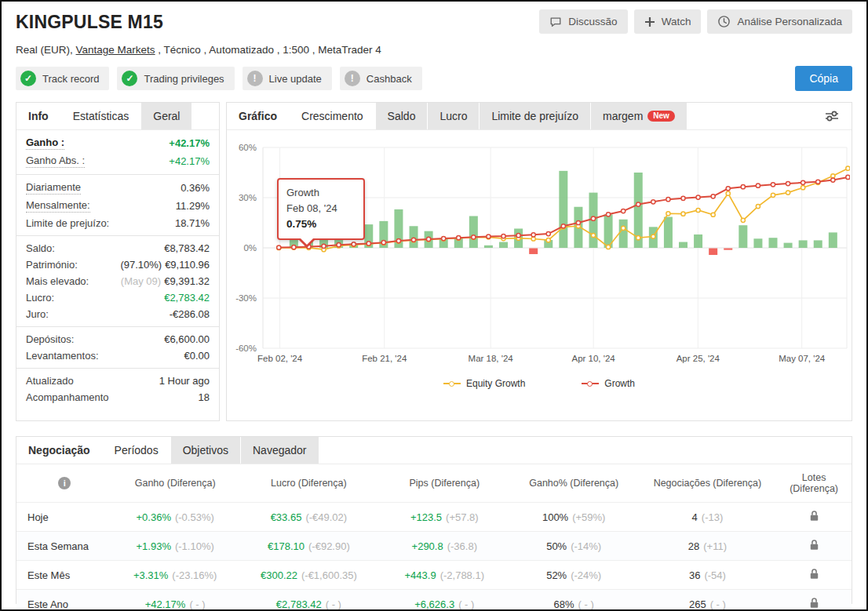 The image size is (868, 611). What do you see at coordinates (309, 518) in the screenshot?
I see `cell-lucro-diferen-a: €33.65(-€49.02)` at bounding box center [309, 518].